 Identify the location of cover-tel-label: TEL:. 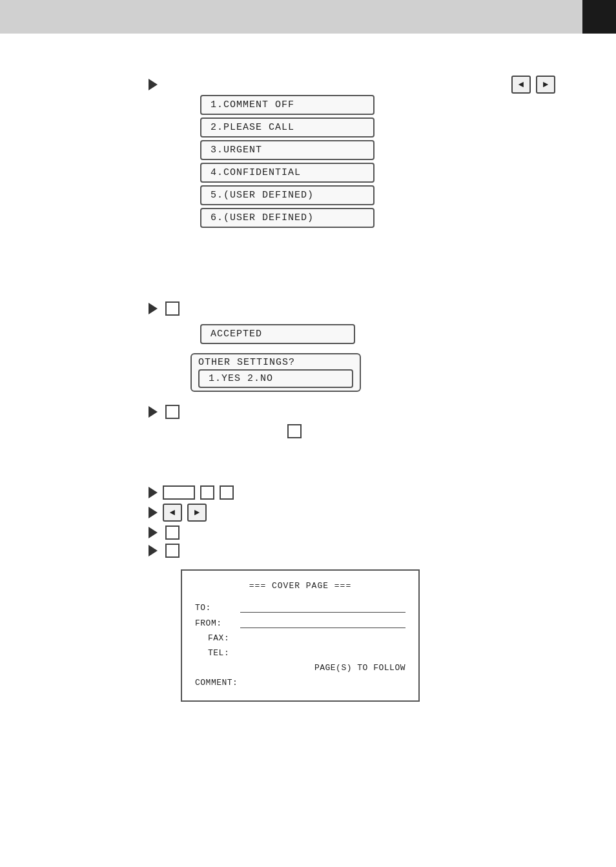
(218, 653).